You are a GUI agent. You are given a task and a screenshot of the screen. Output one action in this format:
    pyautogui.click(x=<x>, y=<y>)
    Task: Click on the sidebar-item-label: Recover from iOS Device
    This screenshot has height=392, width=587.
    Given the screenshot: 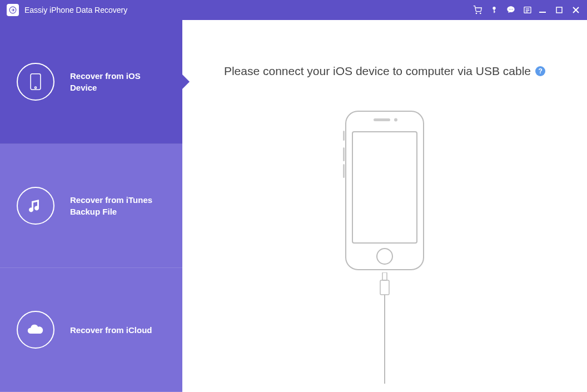 What is the action you would take?
    pyautogui.click(x=115, y=82)
    